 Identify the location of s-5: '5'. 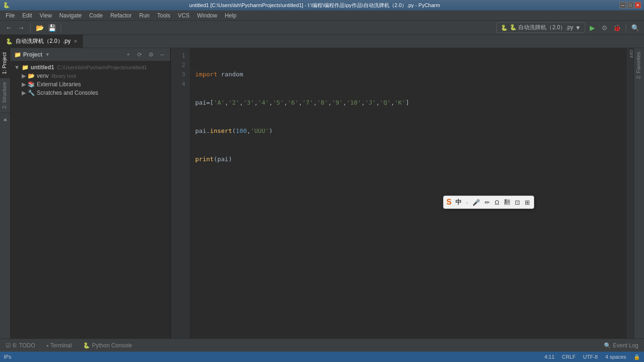
(278, 103).